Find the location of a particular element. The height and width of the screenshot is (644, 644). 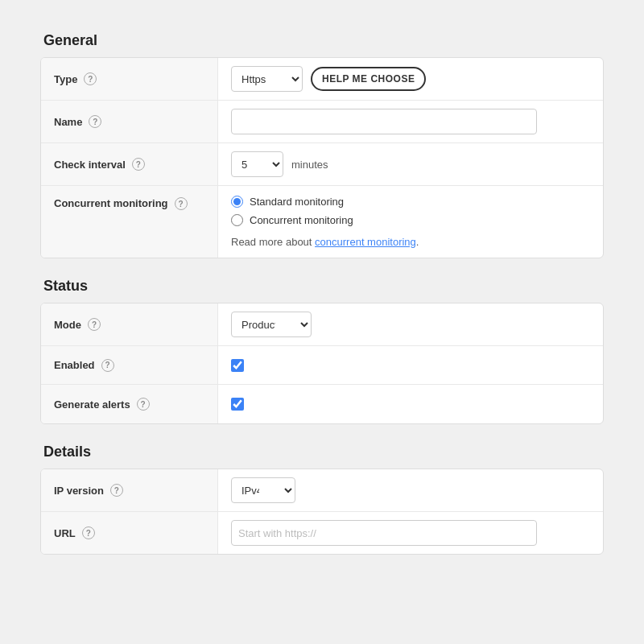

enabled-label: Enabled is located at coordinates (74, 365).